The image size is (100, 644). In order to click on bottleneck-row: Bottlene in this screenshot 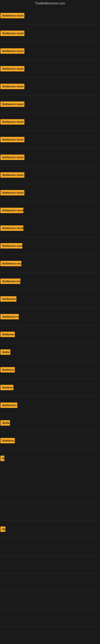, I will do `click(50, 388)`.